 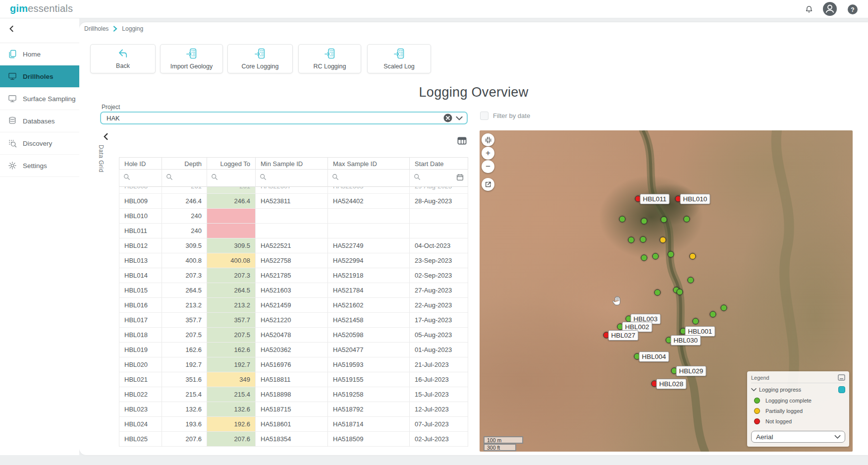 What do you see at coordinates (485, 116) in the screenshot?
I see `filter-by-date-checkbox` at bounding box center [485, 116].